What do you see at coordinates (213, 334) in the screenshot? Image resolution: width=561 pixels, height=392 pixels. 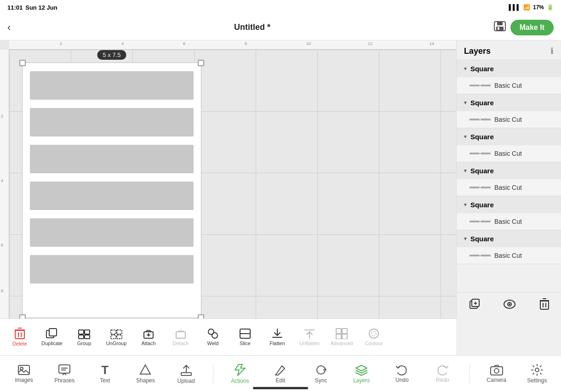 I see `weld-icon` at bounding box center [213, 334].